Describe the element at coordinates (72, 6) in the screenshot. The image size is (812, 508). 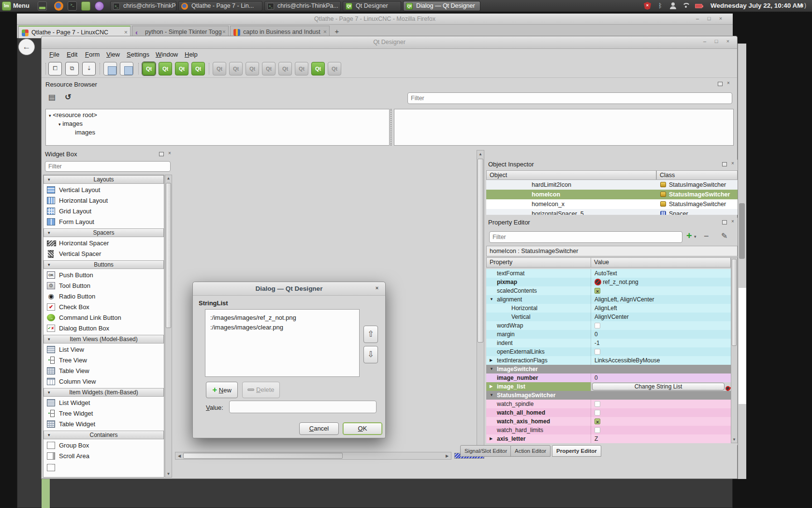
I see `terminal-launcher-icon: >_` at that location.